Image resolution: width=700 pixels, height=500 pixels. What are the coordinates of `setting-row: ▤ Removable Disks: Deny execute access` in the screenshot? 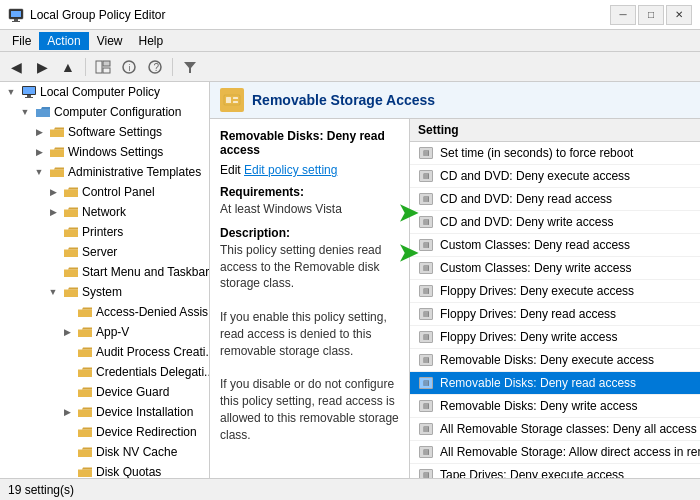 It's located at (555, 360).